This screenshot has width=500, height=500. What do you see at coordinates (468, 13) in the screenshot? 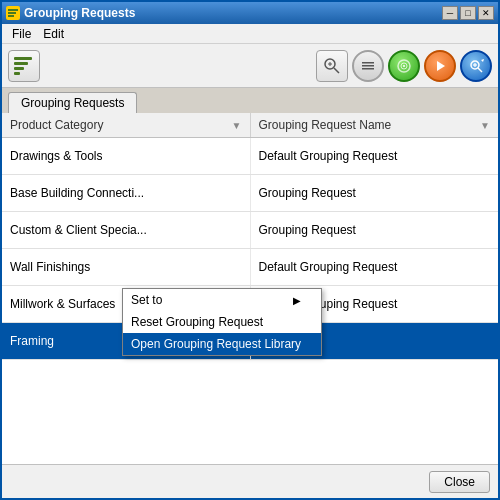
I see `restore-button: □` at bounding box center [468, 13].